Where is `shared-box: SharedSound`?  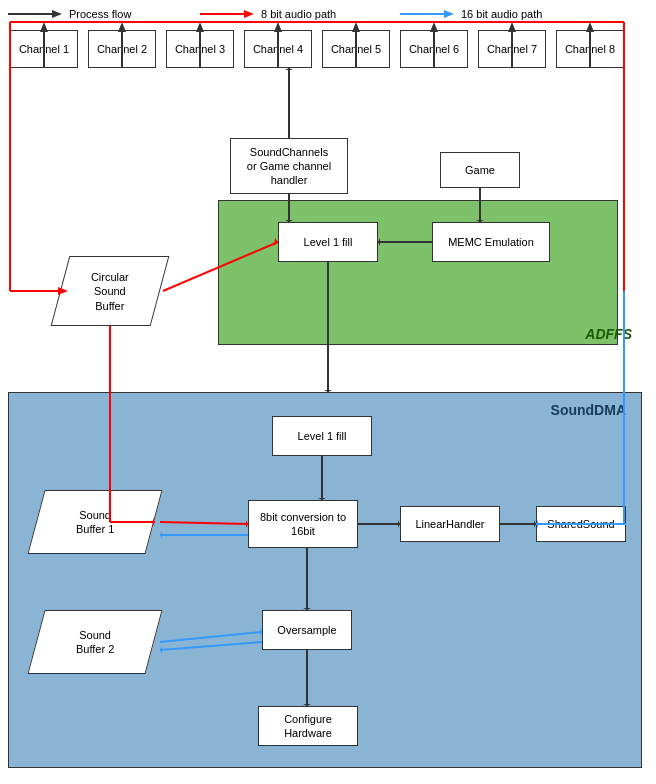 shared-box: SharedSound is located at coordinates (581, 524).